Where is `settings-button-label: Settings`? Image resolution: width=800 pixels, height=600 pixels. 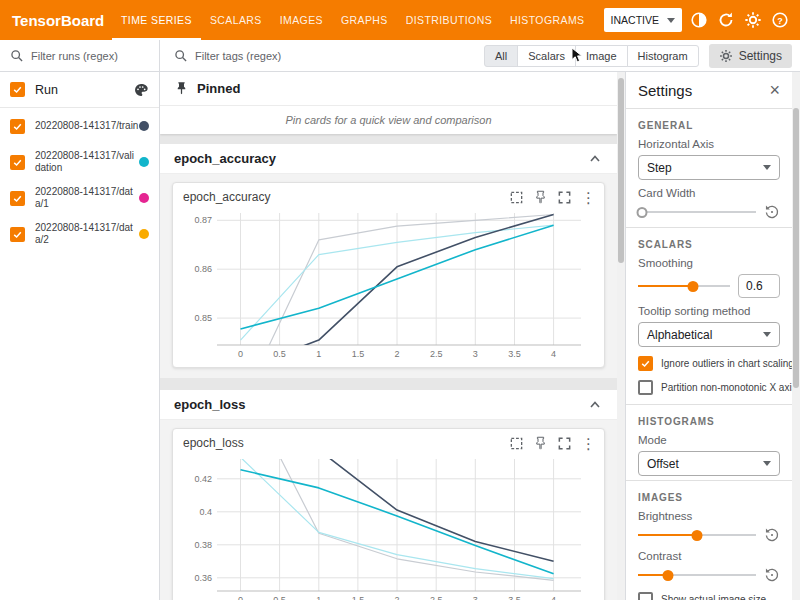 settings-button-label: Settings is located at coordinates (760, 56).